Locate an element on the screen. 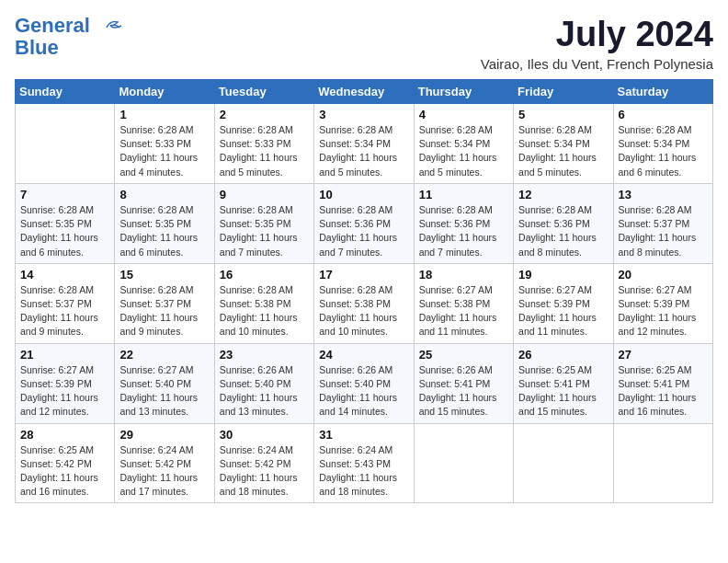 Image resolution: width=728 pixels, height=563 pixels. calendar-cell: 12Sunrise: 6:28 AMSunset: 5:36 PMDayligh… is located at coordinates (563, 223).